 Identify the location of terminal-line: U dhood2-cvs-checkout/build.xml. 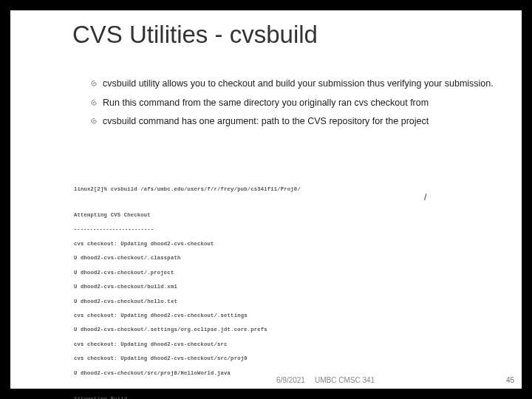
(287, 287).